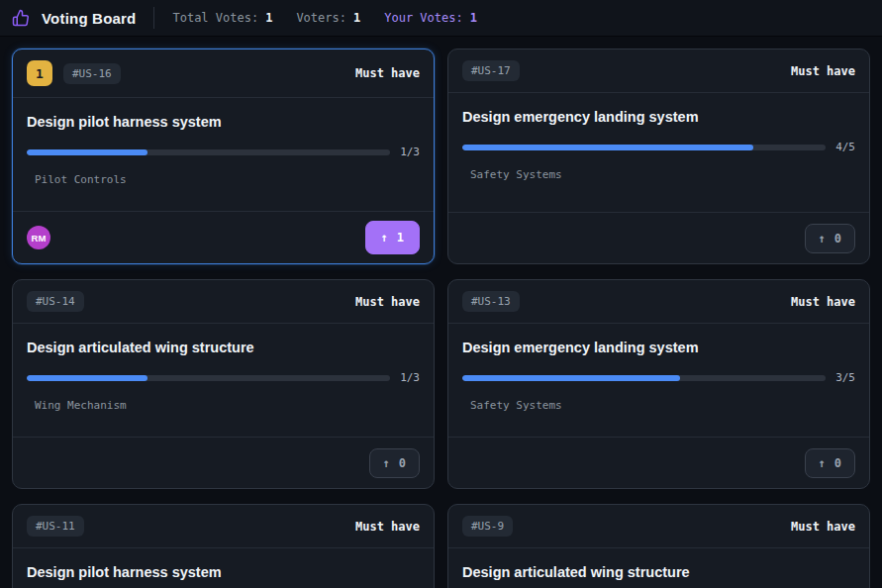  I want to click on card-header: #US-9 Must have, so click(659, 527).